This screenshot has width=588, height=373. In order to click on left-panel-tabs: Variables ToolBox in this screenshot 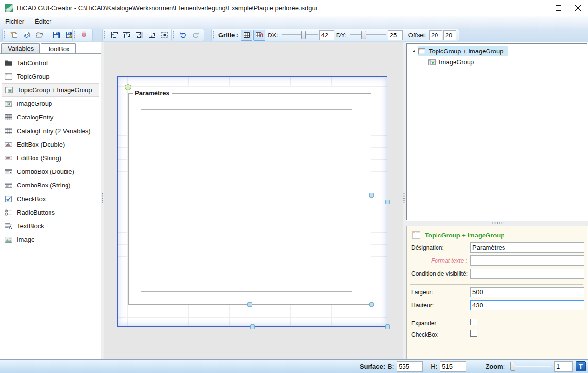, I will do `click(39, 49)`.